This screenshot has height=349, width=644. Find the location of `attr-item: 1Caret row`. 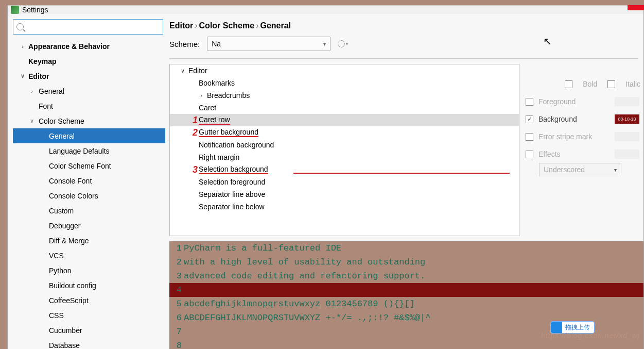

attr-item: 1Caret row is located at coordinates (344, 120).